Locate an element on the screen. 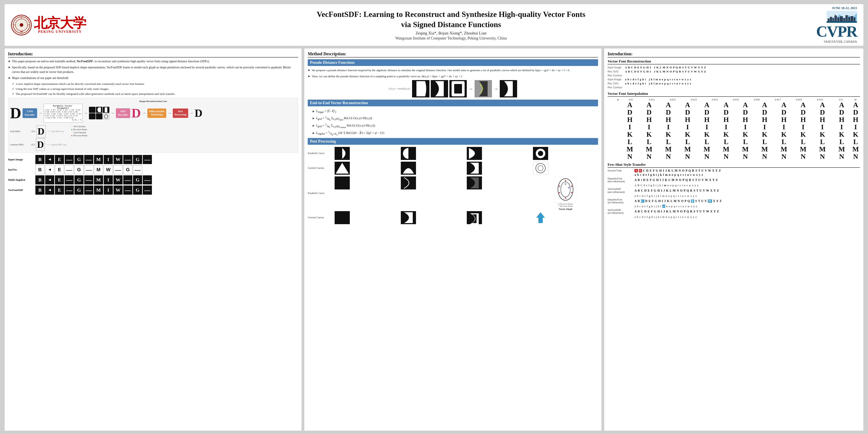 The width and height of the screenshot is (868, 434). output-d-glyph: D is located at coordinates (199, 113).